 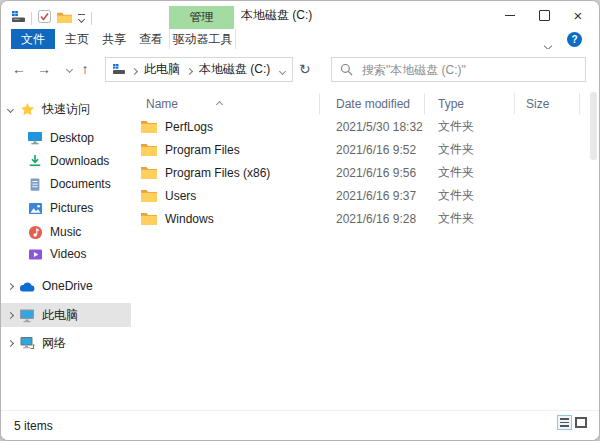 What do you see at coordinates (305, 69) in the screenshot?
I see `refresh-button: ↻` at bounding box center [305, 69].